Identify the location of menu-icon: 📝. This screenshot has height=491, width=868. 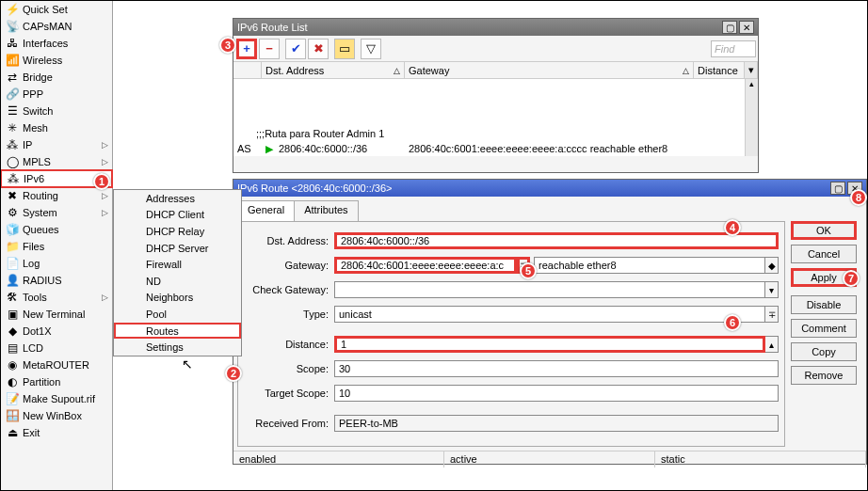
(12, 399).